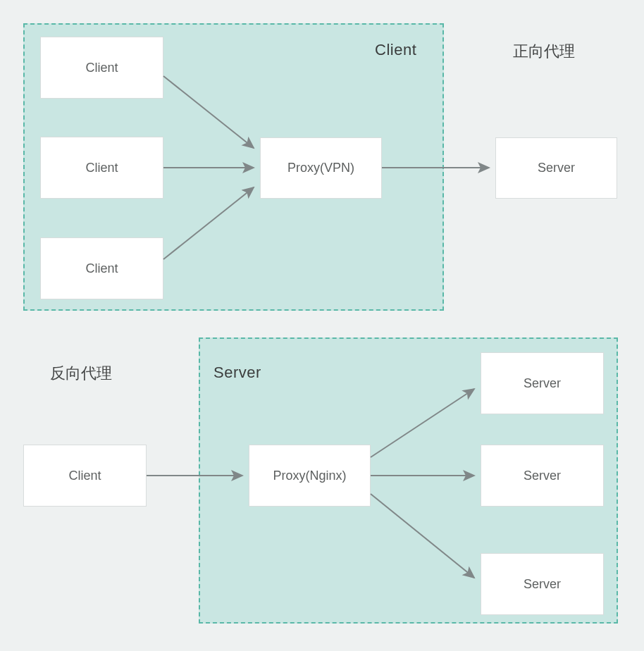 Image resolution: width=644 pixels, height=651 pixels. Describe the element at coordinates (85, 476) in the screenshot. I see `reverse-client-label: Client` at that location.